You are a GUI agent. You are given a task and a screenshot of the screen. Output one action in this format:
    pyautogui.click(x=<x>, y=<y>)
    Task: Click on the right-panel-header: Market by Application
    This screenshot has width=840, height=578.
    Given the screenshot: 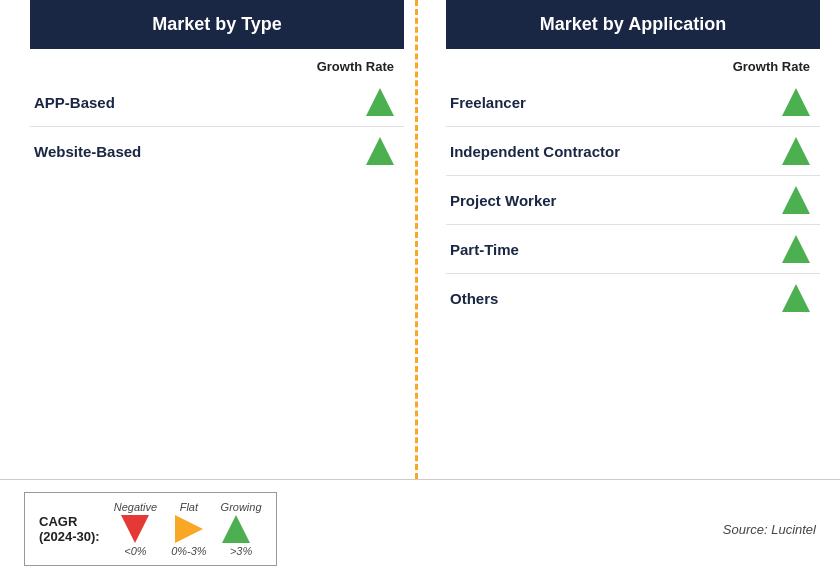 What is the action you would take?
    pyautogui.click(x=633, y=24)
    